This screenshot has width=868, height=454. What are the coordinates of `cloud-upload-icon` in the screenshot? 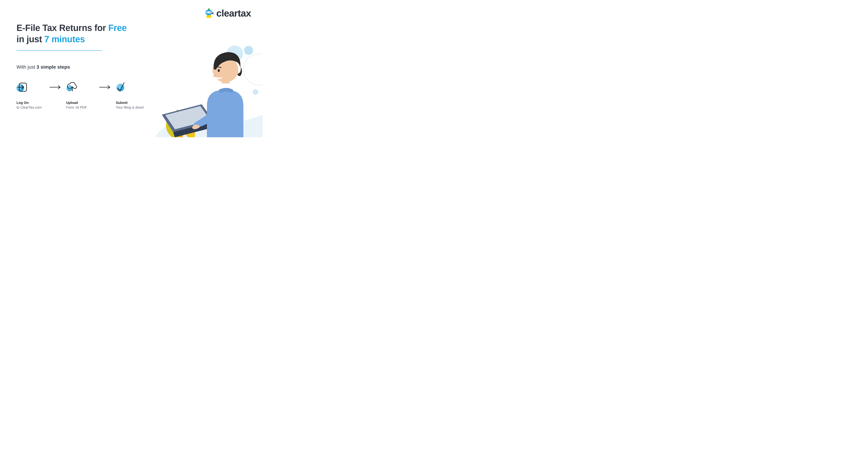 It's located at (72, 87).